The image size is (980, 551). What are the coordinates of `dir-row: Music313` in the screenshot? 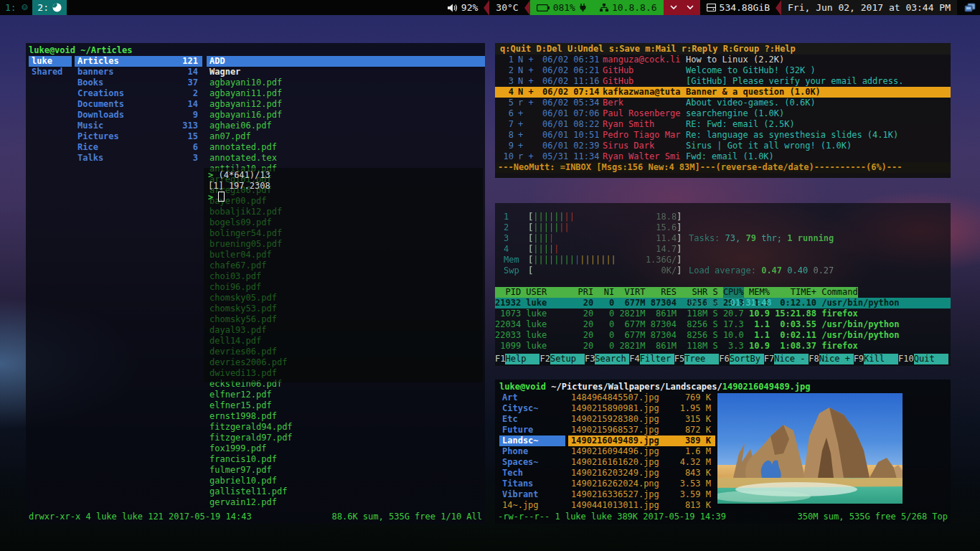 It's located at (138, 126).